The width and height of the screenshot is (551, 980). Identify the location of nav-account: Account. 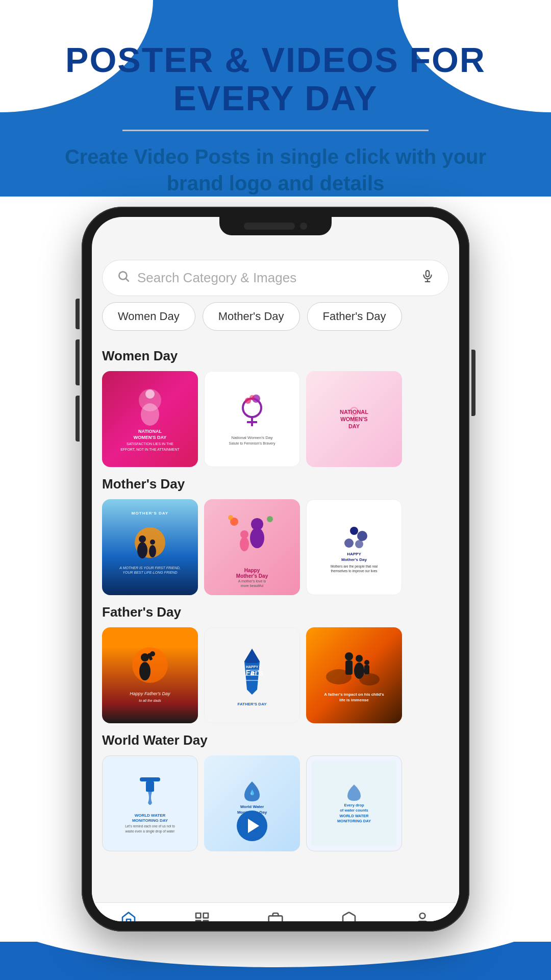
(422, 916).